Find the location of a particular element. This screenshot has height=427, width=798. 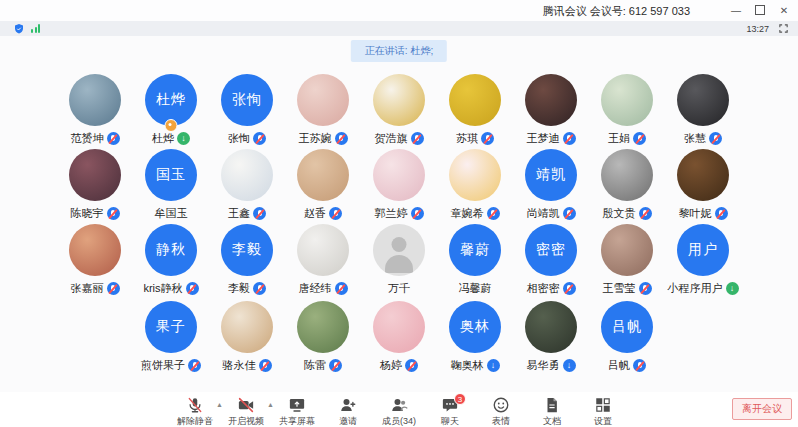

toolbar-item-members: 成员(34) is located at coordinates (399, 412).